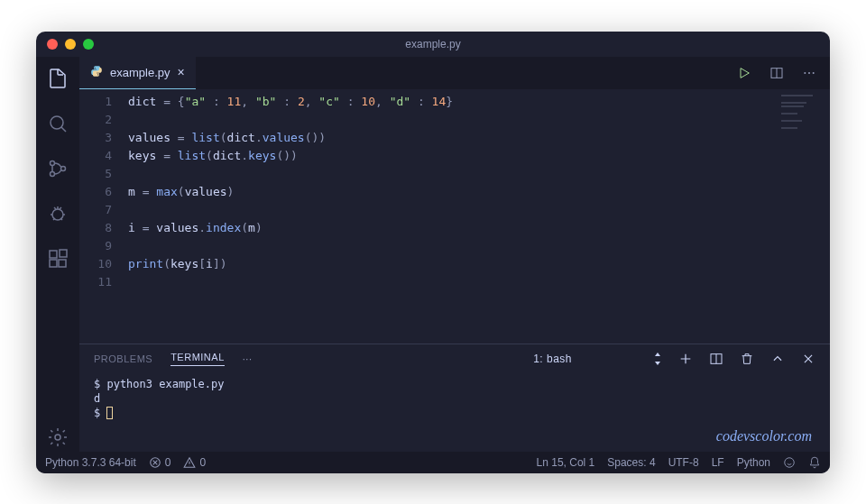  Describe the element at coordinates (96, 156) in the screenshot. I see `line-number: 4` at that location.